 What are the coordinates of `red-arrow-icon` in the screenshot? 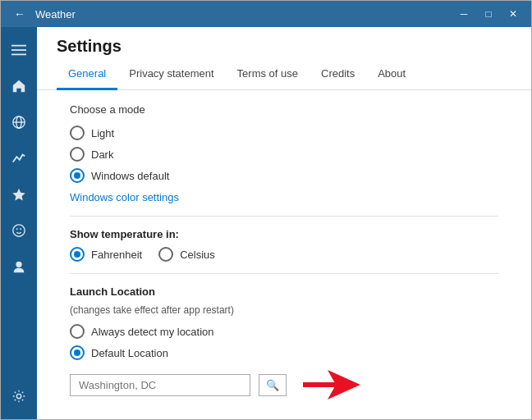 It's located at (328, 385).